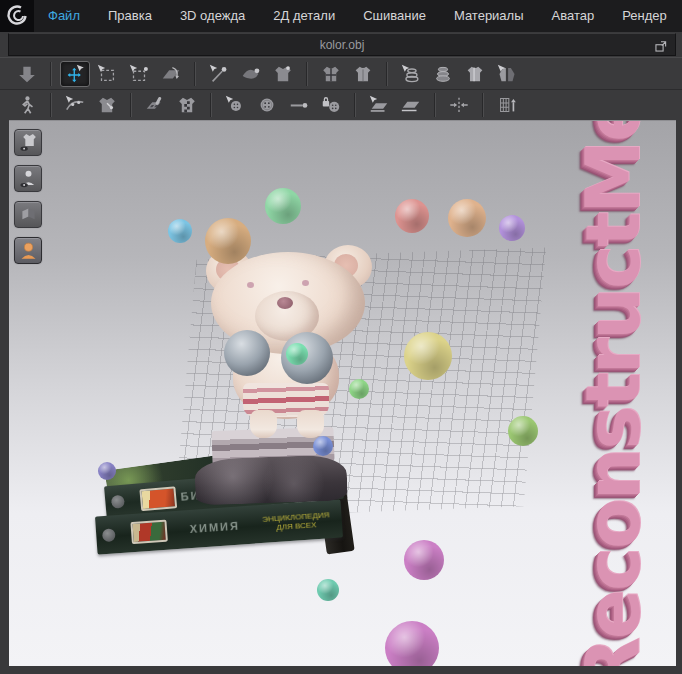 The width and height of the screenshot is (682, 674). I want to click on toggle-avatar-visibility, so click(28, 178).